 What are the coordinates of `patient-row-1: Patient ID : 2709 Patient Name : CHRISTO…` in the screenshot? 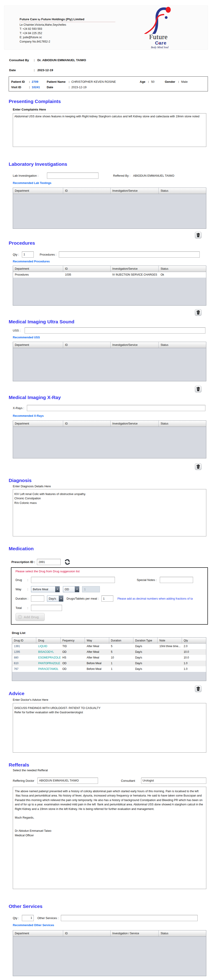 It's located at (109, 81).